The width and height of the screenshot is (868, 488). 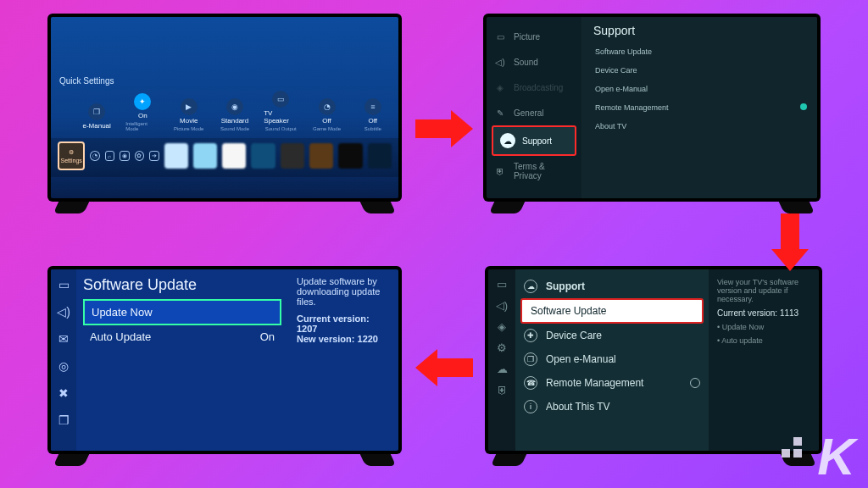 What do you see at coordinates (701, 89) in the screenshot?
I see `pane-item-emanual: Open e-Manual` at bounding box center [701, 89].